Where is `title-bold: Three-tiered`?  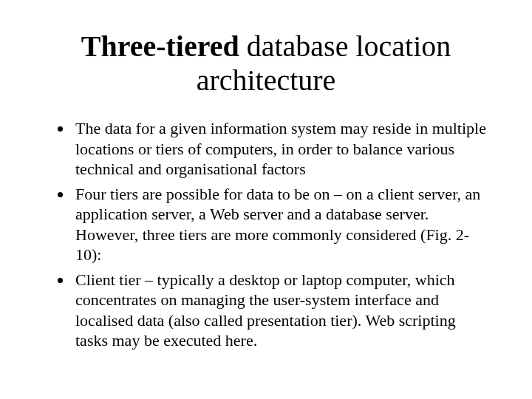
title-bold: Three-tiered is located at coordinates (160, 46).